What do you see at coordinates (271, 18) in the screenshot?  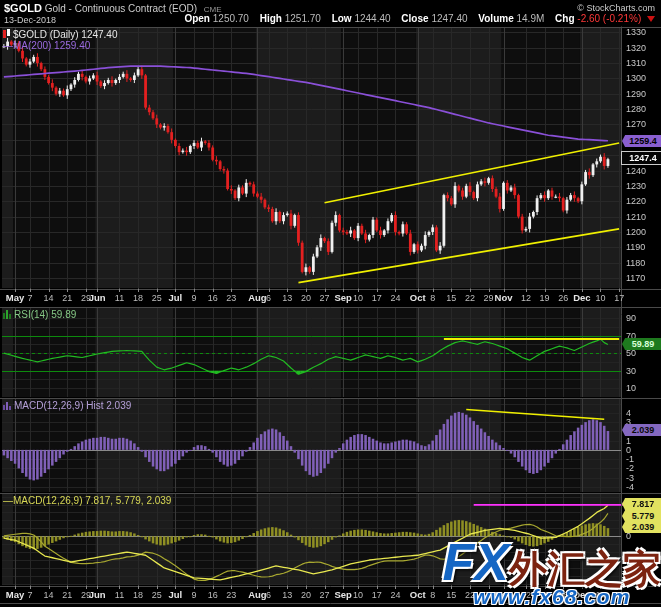 I see `high-label: High` at bounding box center [271, 18].